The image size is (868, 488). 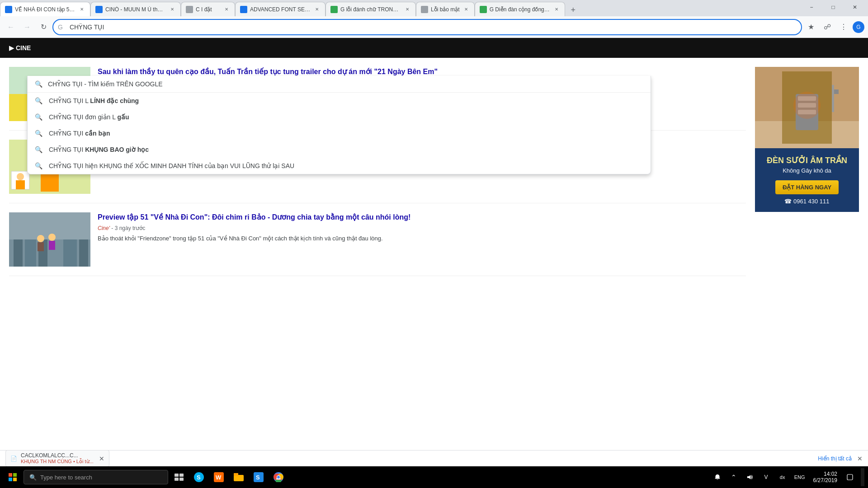 I want to click on tab-2: CINÓ - MUUN M Ù thế giới PHI... ✕, so click(x=136, y=9).